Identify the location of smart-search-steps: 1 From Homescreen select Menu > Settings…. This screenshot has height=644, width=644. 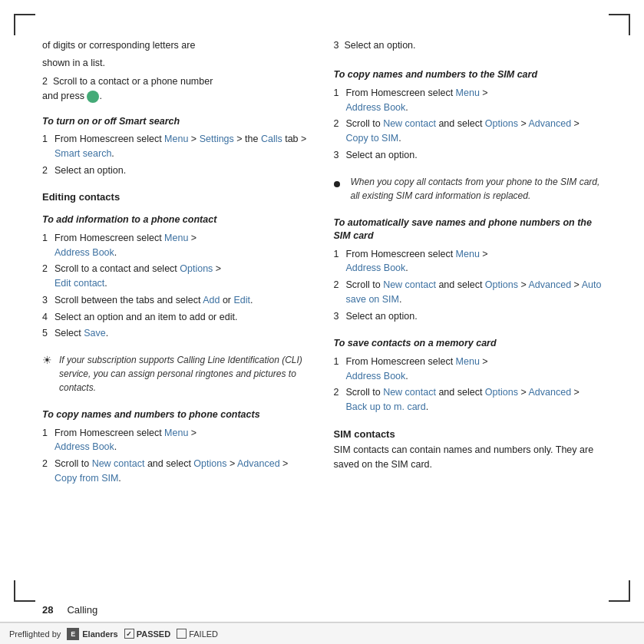
(177, 156).